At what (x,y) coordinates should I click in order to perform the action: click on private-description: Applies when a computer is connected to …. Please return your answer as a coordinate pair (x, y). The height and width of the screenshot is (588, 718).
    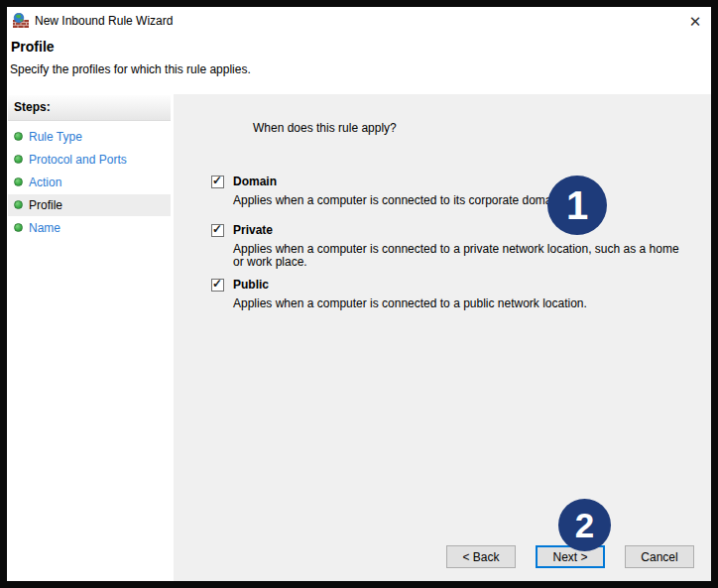
    Looking at the image, I should click on (462, 256).